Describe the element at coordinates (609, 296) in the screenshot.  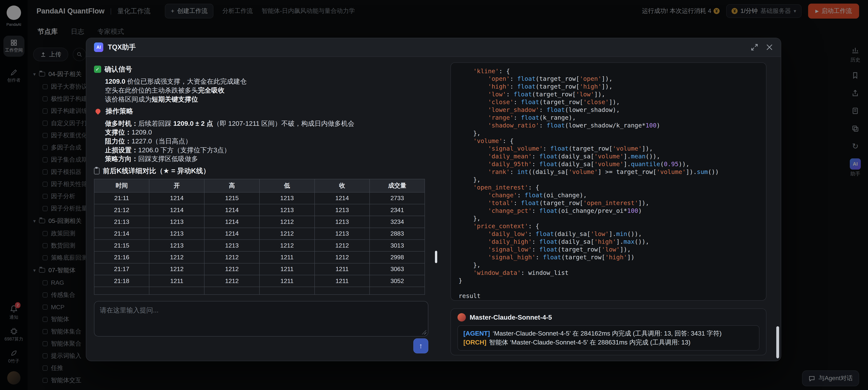
I see `code-line: result` at that location.